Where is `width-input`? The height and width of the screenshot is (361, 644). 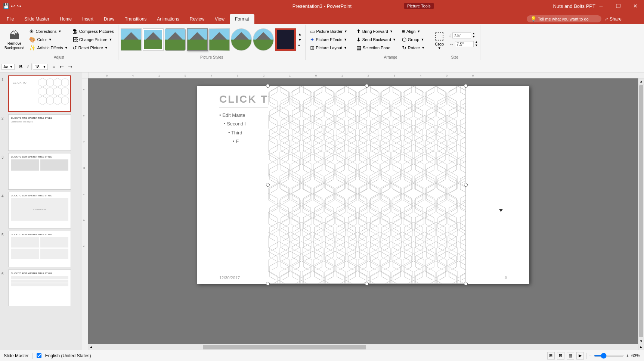
width-input is located at coordinates (464, 44).